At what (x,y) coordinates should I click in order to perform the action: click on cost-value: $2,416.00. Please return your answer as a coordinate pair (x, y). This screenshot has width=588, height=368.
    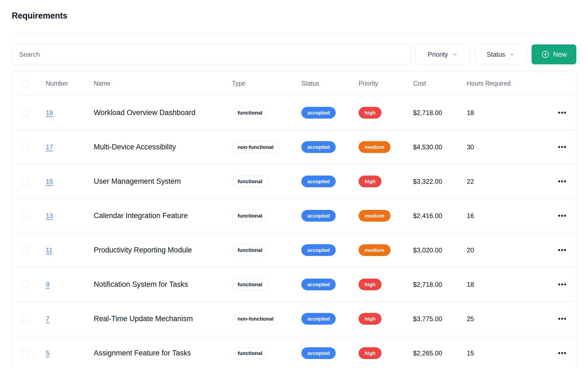
    Looking at the image, I should click on (440, 216).